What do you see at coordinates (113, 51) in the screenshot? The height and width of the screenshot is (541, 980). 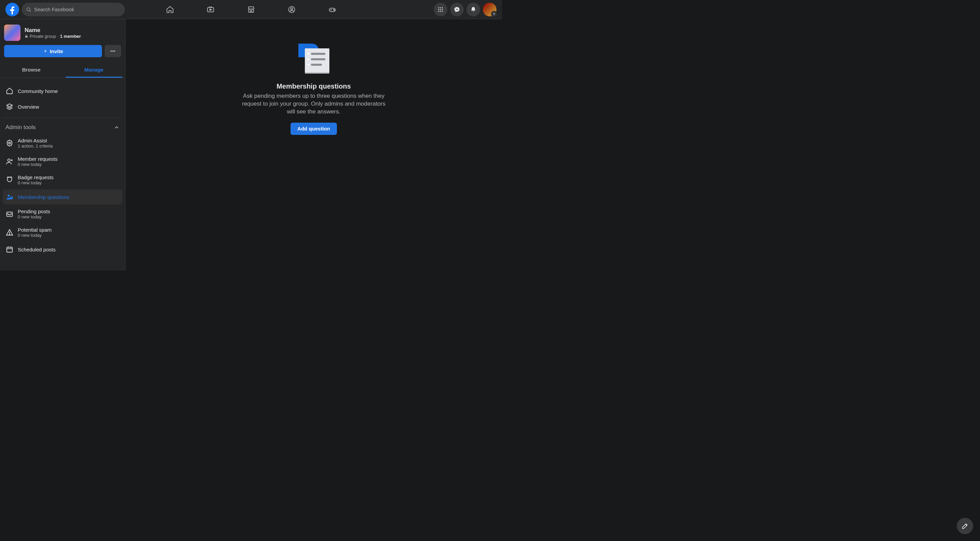 I see `more-actions-button` at bounding box center [113, 51].